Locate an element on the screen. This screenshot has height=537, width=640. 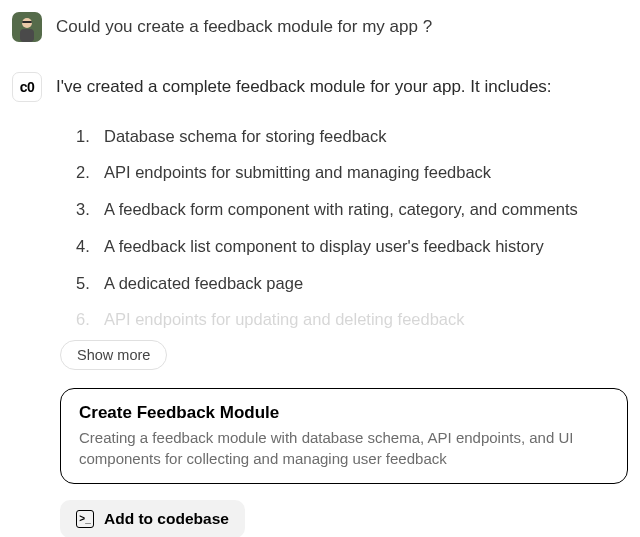
code-icon: >_ is located at coordinates (85, 519).